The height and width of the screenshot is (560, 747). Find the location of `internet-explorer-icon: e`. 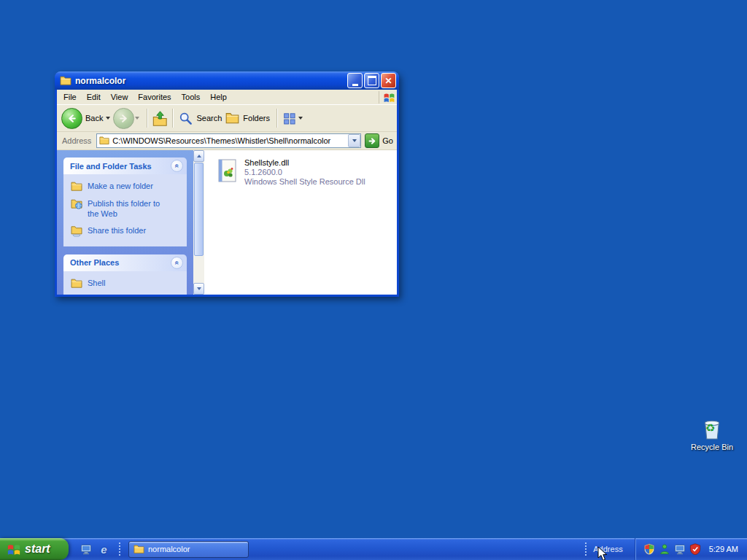

internet-explorer-icon: e is located at coordinates (104, 550).